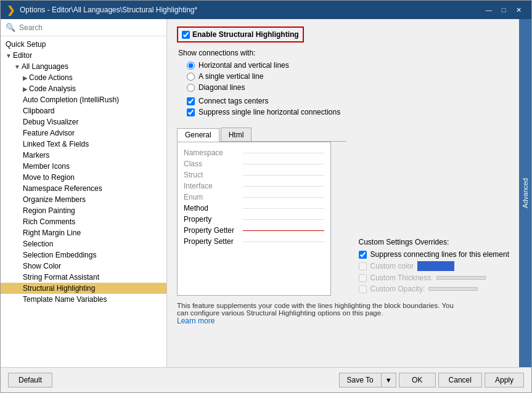 The image size is (532, 393). I want to click on tab-html: Html, so click(237, 134).